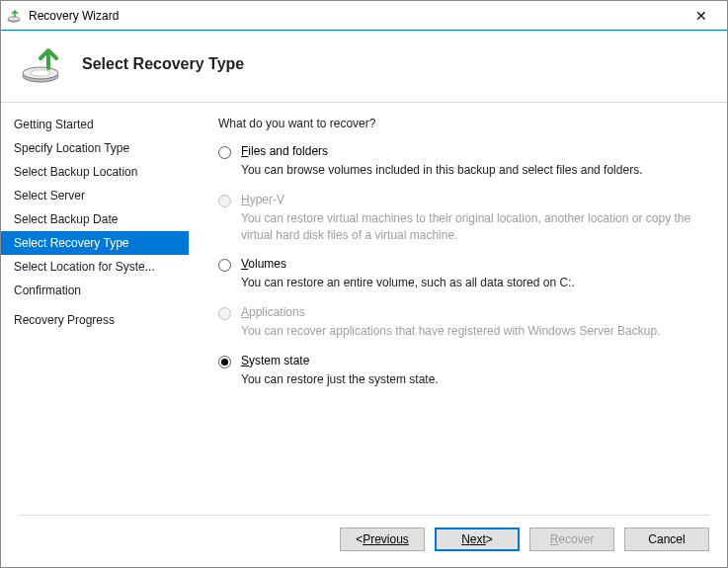 Image resolution: width=728 pixels, height=568 pixels. I want to click on titlebar: Recovery Wizard ✕, so click(364, 16).